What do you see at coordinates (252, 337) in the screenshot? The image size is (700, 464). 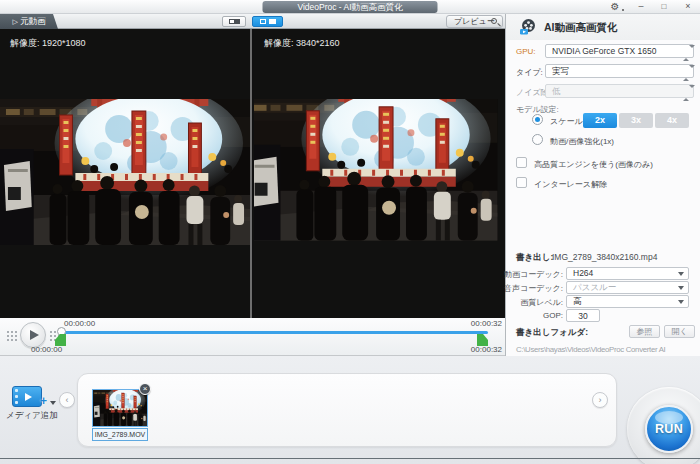 I see `timeline-bar: 00:00:00 00:00:32 00:00:00 00:00:32` at bounding box center [252, 337].